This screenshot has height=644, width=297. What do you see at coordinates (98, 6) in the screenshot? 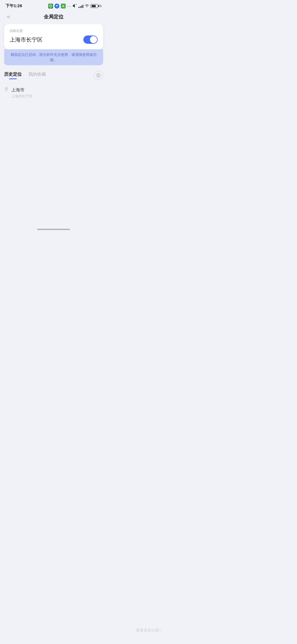
I see `battery-tip` at bounding box center [98, 6].